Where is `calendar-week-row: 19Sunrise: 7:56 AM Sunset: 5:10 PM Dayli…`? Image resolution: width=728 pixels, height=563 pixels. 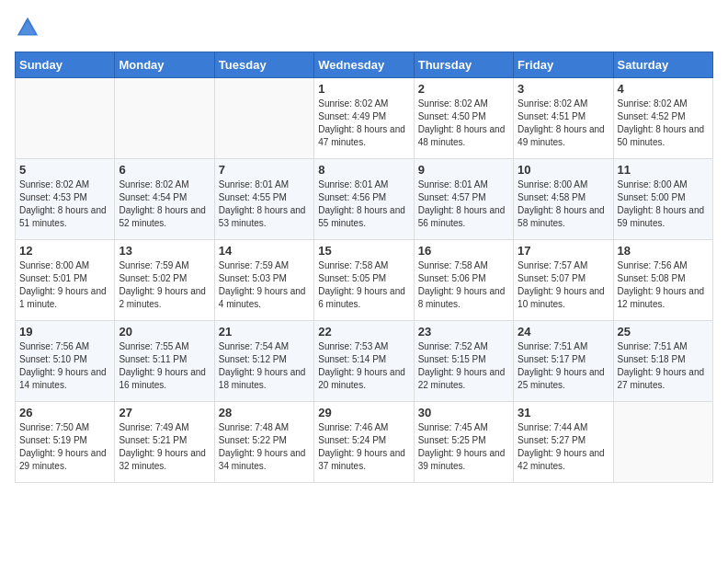 calendar-week-row: 19Sunrise: 7:56 AM Sunset: 5:10 PM Dayli… is located at coordinates (364, 362).